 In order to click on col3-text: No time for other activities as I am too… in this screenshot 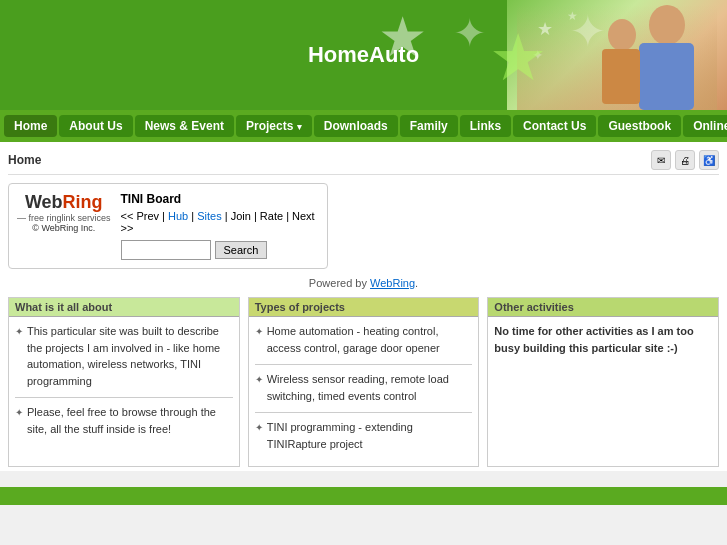, I will do `click(594, 340)`.